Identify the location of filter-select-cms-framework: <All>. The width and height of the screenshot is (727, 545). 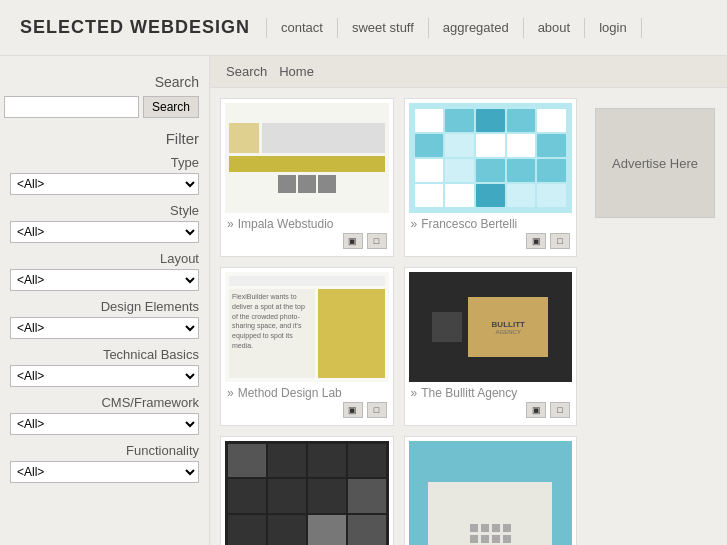
(104, 424).